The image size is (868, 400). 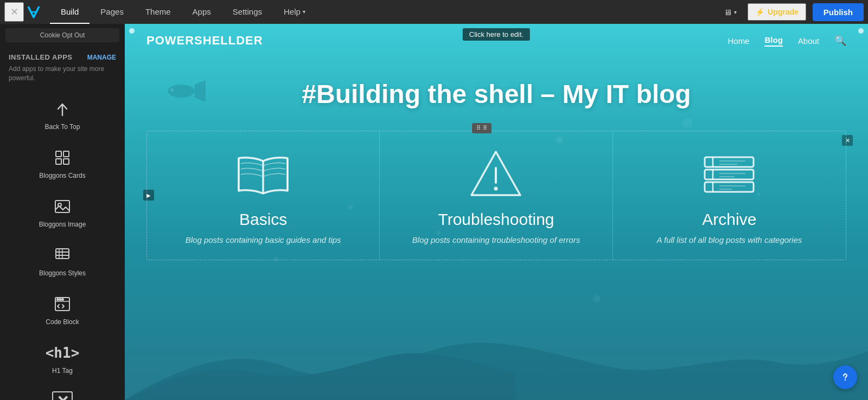 What do you see at coordinates (496, 241) in the screenshot?
I see `card-description: Blog posts containing troubleshooting of…` at bounding box center [496, 241].